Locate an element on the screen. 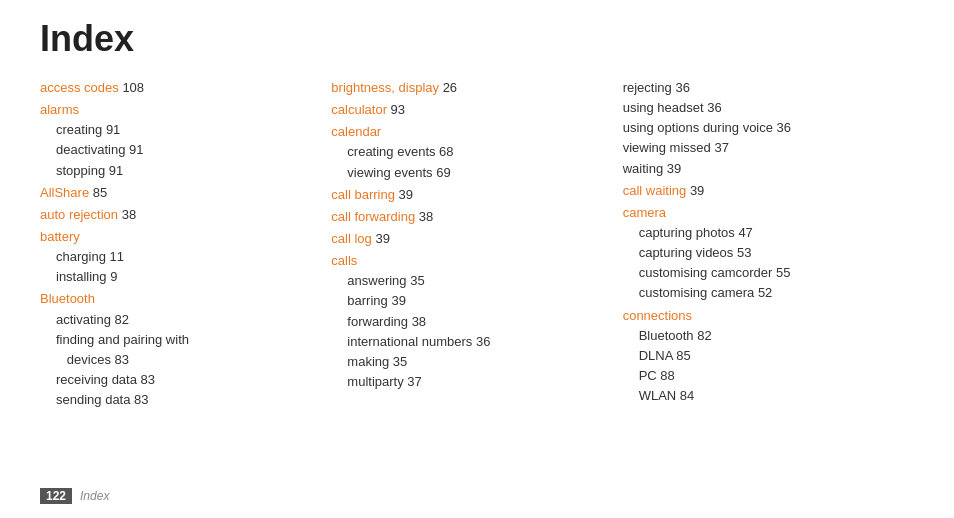 The width and height of the screenshot is (954, 518). index-subitem: barring 39 is located at coordinates (472, 301).